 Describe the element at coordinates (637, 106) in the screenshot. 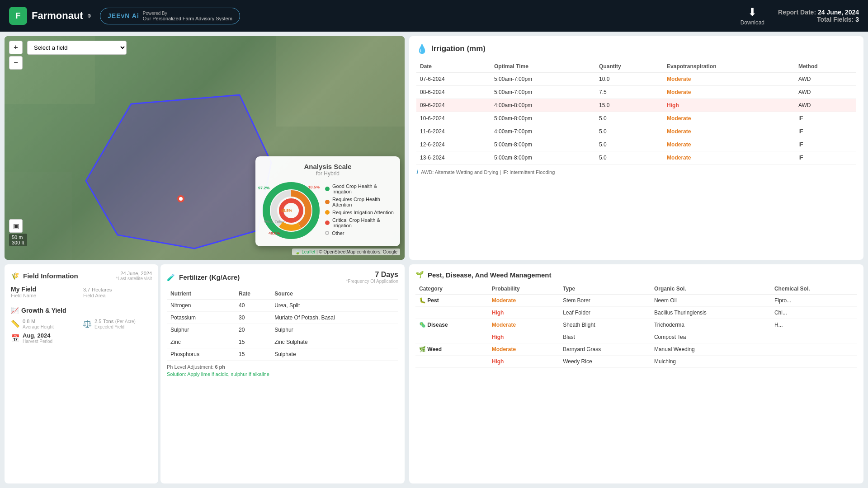

I see `irrigation-row: 09-6-2024 4:00am-8:00pm 15.0 High AWD` at that location.